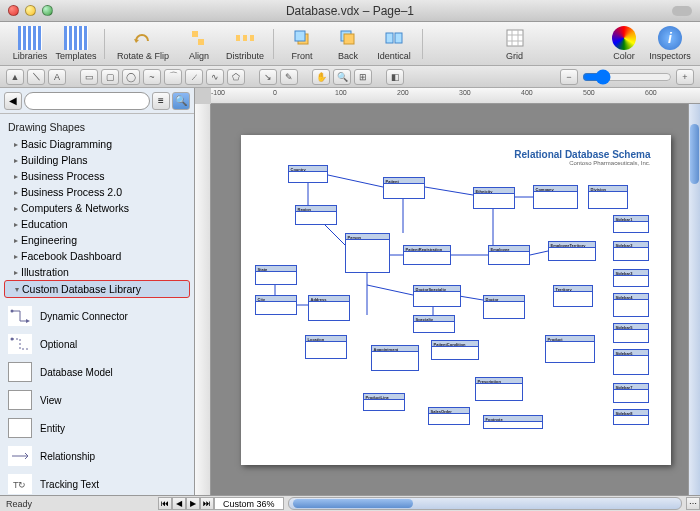 This screenshot has height=511, width=700. Describe the element at coordinates (326, 347) in the screenshot. I see `entity-location: Location` at that location.